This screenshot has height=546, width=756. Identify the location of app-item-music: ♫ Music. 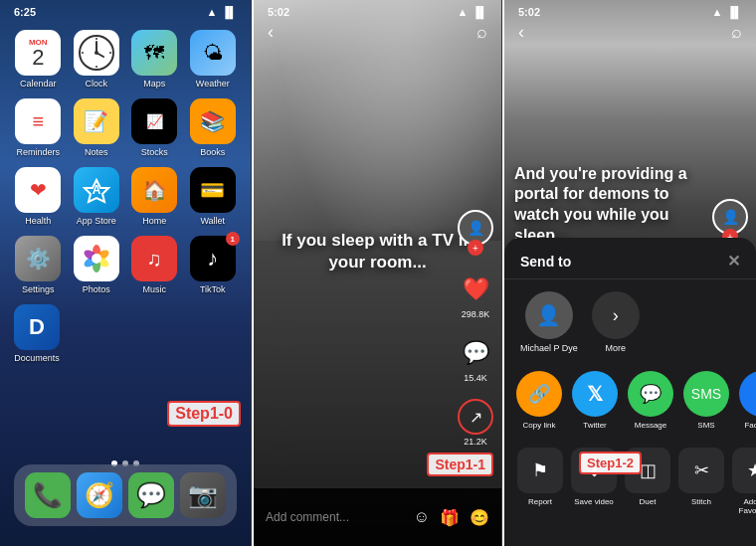
(155, 265).